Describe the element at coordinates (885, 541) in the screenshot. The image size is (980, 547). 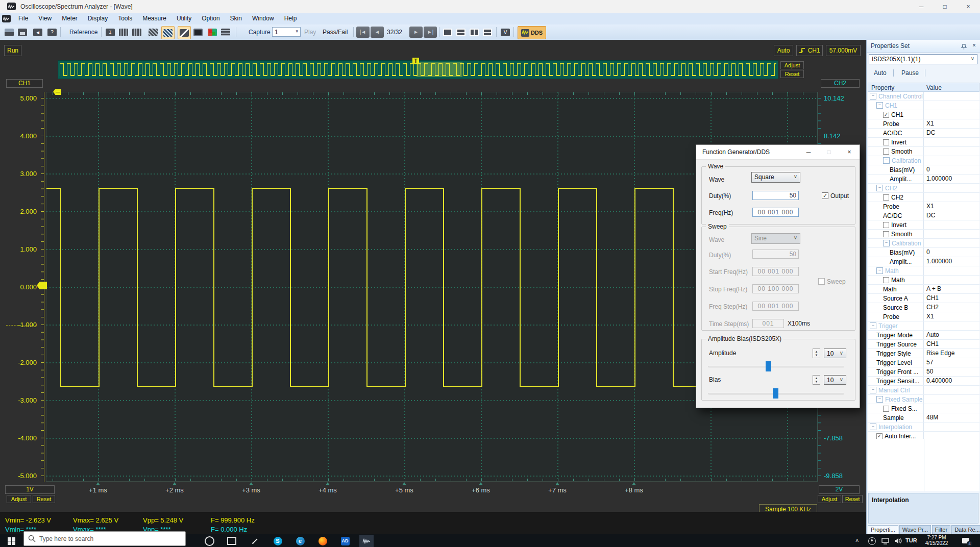
I see `network-icon` at that location.